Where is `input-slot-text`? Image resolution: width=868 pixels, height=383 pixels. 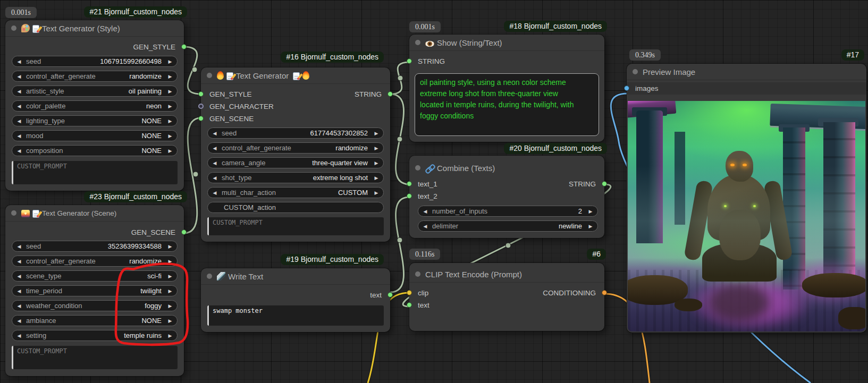
input-slot-text is located at coordinates (409, 305).